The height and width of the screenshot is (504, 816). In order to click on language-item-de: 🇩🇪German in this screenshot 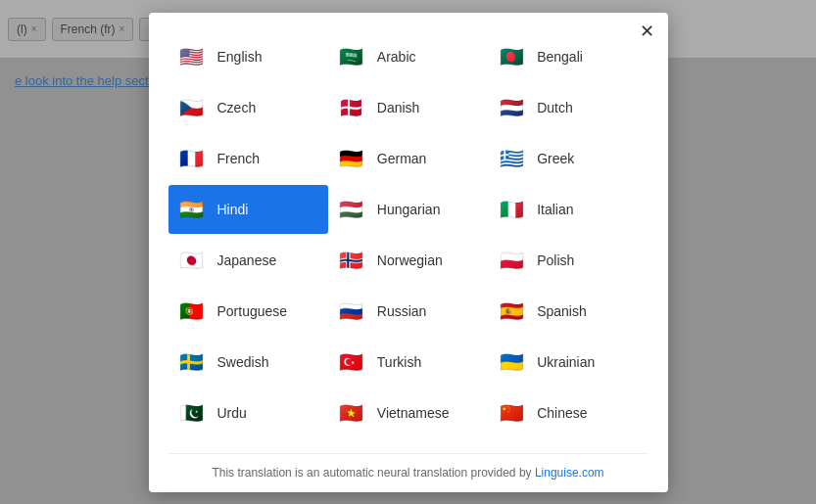, I will do `click(408, 159)`.